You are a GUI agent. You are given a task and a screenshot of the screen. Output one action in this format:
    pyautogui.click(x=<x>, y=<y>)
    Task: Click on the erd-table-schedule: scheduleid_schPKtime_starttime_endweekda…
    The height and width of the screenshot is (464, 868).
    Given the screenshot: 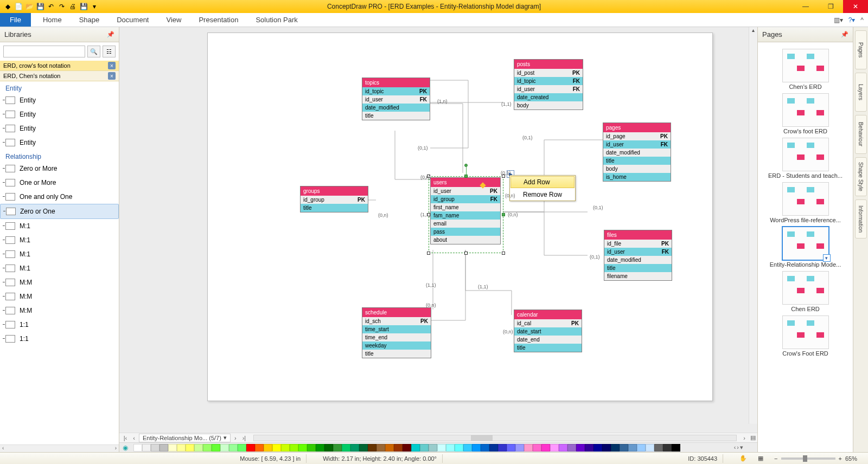 What is the action you would take?
    pyautogui.click(x=397, y=333)
    